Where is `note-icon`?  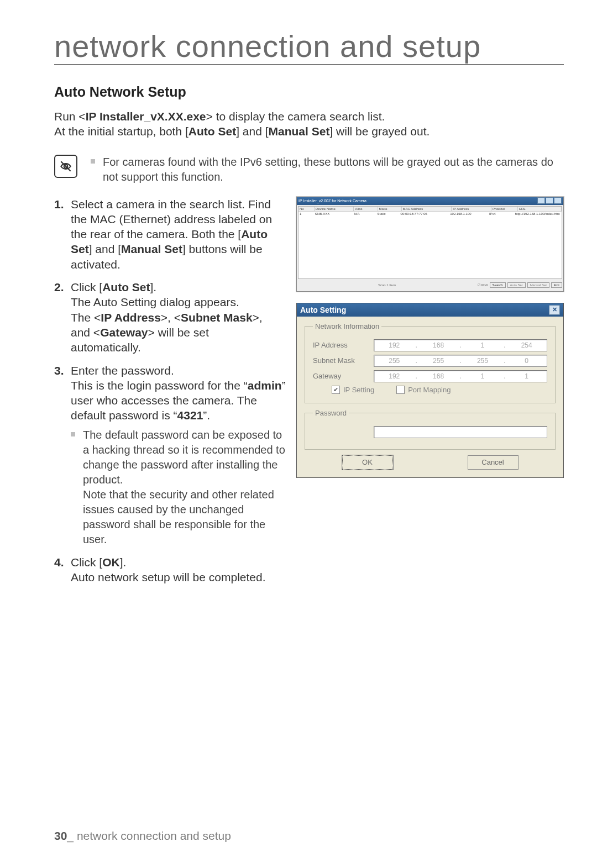 note-icon is located at coordinates (66, 166).